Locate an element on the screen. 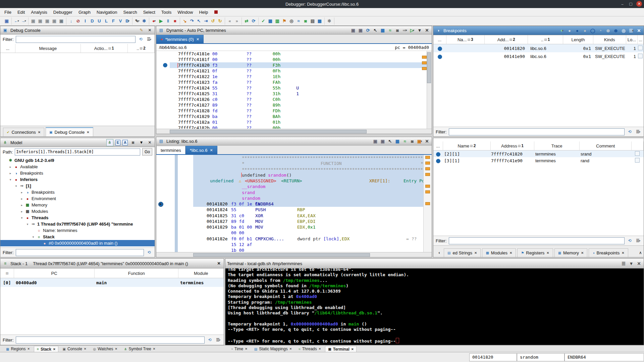  tree-node: ▾⇒1 Thread 0x7ffff7f56740 (LWP 4654) "te… is located at coordinates (77, 224).